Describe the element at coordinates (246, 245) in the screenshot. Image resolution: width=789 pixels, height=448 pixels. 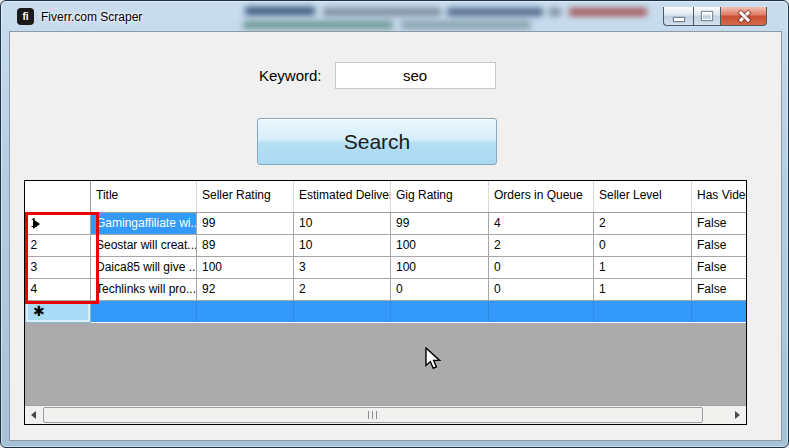
I see `cell-seller-rating: 89` at that location.